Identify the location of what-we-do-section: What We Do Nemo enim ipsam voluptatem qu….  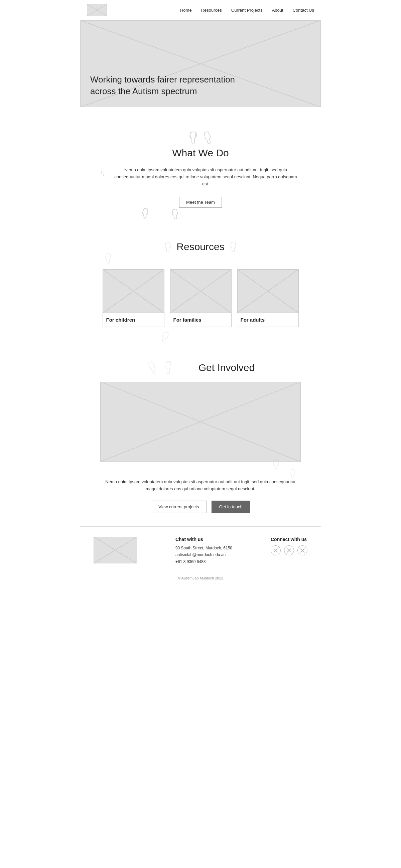
(200, 178).